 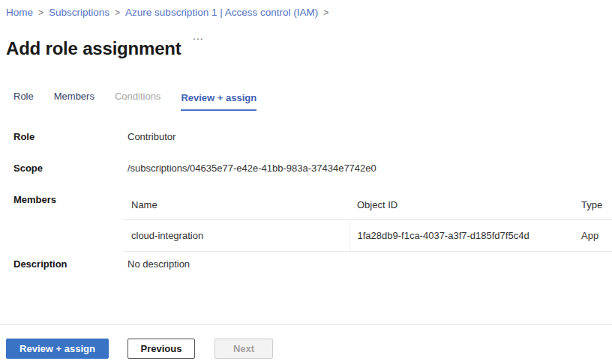 I want to click on description-label: Description, so click(x=40, y=264).